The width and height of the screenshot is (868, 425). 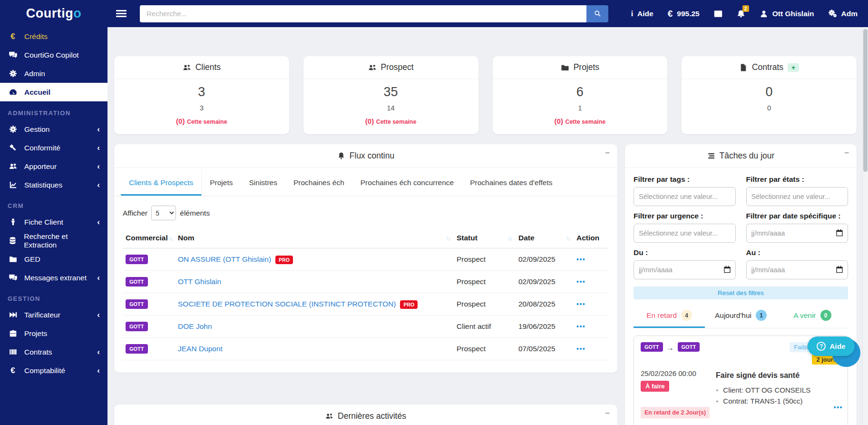 What do you see at coordinates (838, 407) in the screenshot?
I see `task-actions-button: •••` at bounding box center [838, 407].